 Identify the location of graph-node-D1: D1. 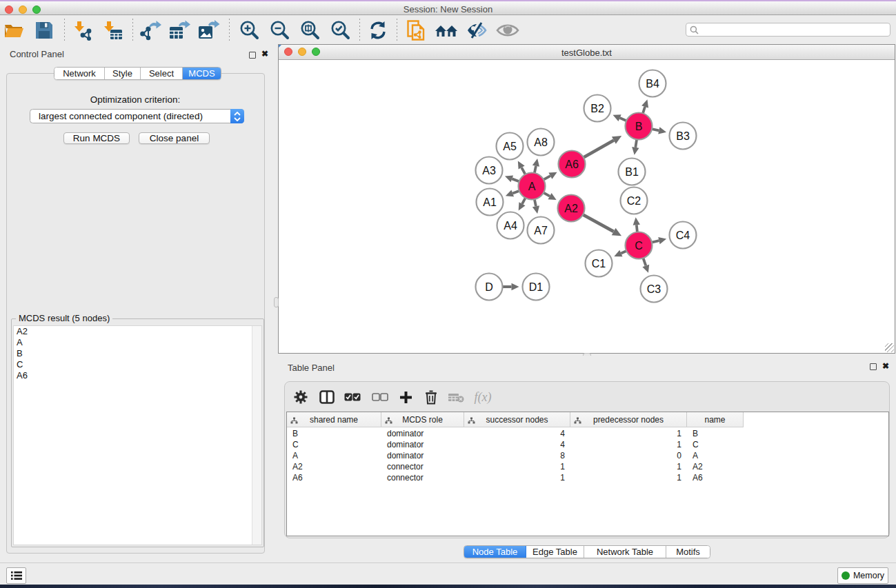
(537, 287).